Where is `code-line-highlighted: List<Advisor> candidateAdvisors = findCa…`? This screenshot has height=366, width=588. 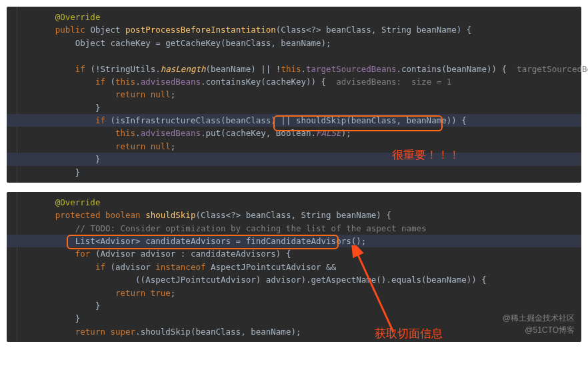
code-line-highlighted: List<Advisor> candidateAdvisors = findCa… is located at coordinates (294, 241).